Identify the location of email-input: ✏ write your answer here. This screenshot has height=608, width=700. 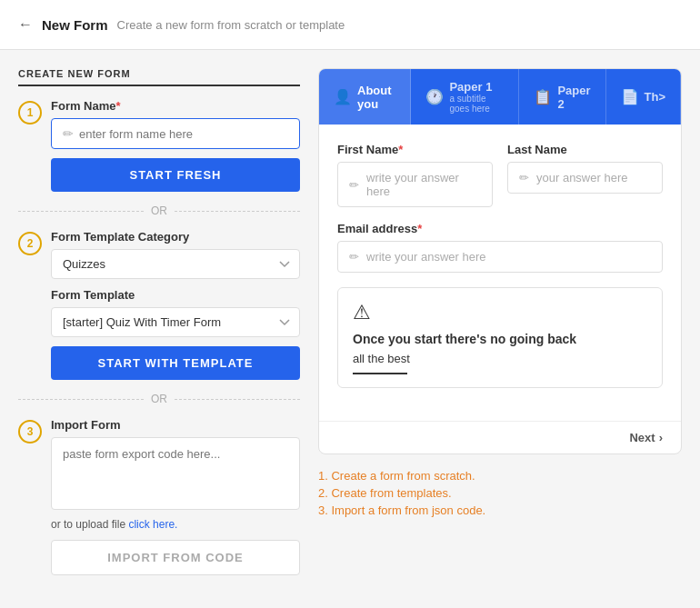
(500, 256).